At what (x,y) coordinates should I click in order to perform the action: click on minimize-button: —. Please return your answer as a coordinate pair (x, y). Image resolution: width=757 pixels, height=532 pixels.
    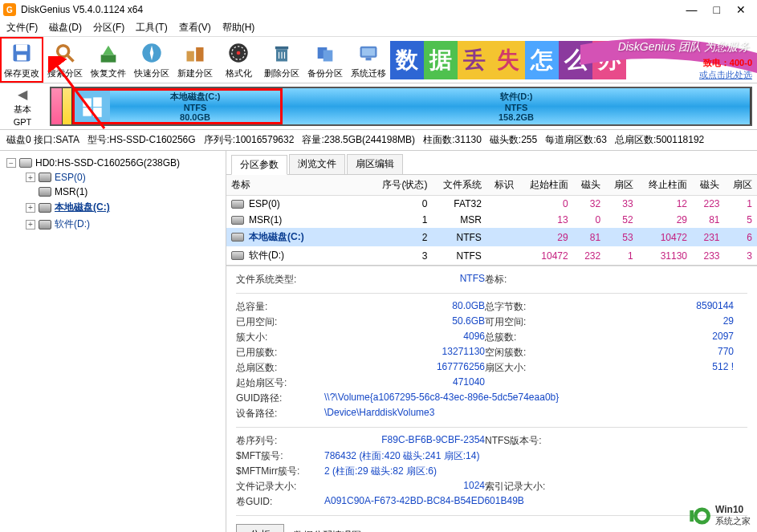
    Looking at the image, I should click on (692, 10).